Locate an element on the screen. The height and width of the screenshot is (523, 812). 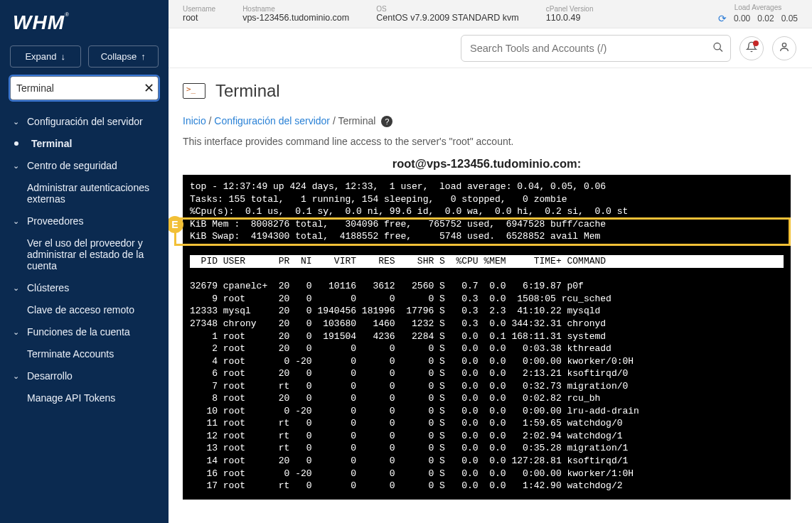
annotation-badge: E is located at coordinates (176, 225).